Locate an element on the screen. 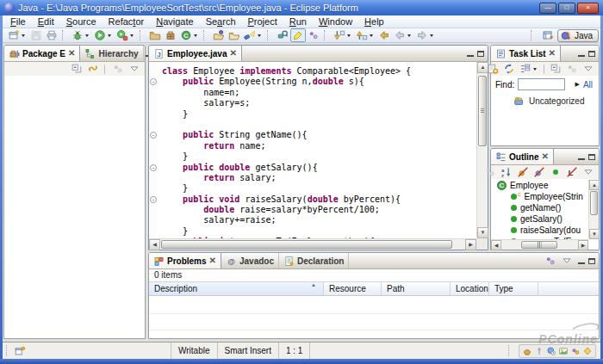 This screenshot has width=603, height=364. close-button: × is located at coordinates (587, 9).